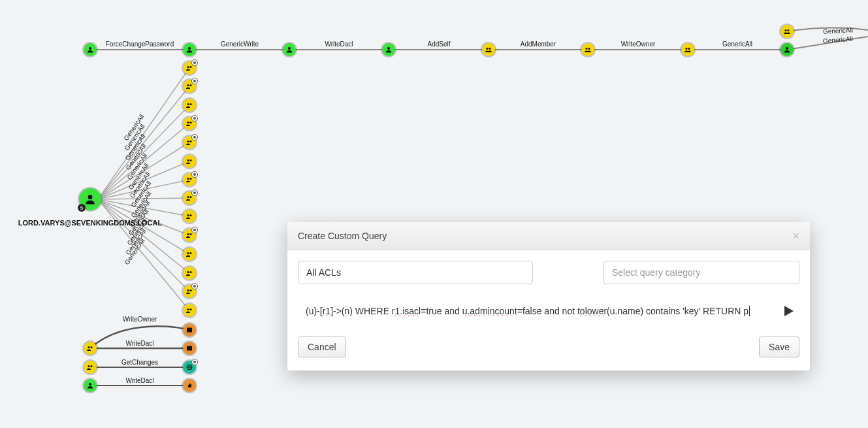 The height and width of the screenshot is (428, 868). Describe the element at coordinates (342, 236) in the screenshot. I see `dialog-title: Create Custom Query` at that location.